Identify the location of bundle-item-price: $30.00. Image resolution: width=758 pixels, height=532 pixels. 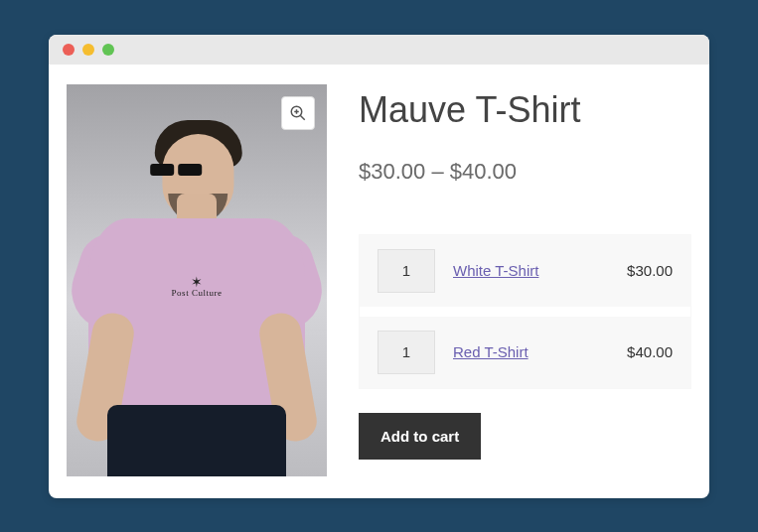
(650, 270).